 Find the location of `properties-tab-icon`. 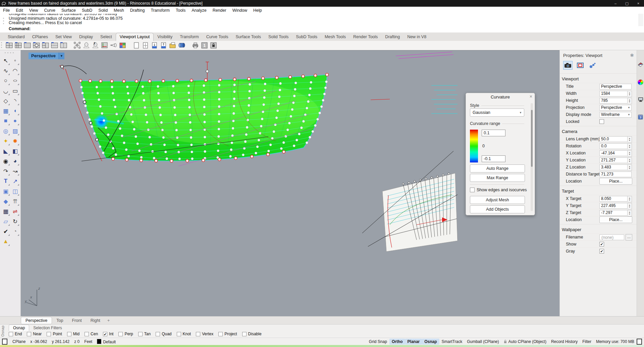

properties-tab-icon is located at coordinates (641, 65).